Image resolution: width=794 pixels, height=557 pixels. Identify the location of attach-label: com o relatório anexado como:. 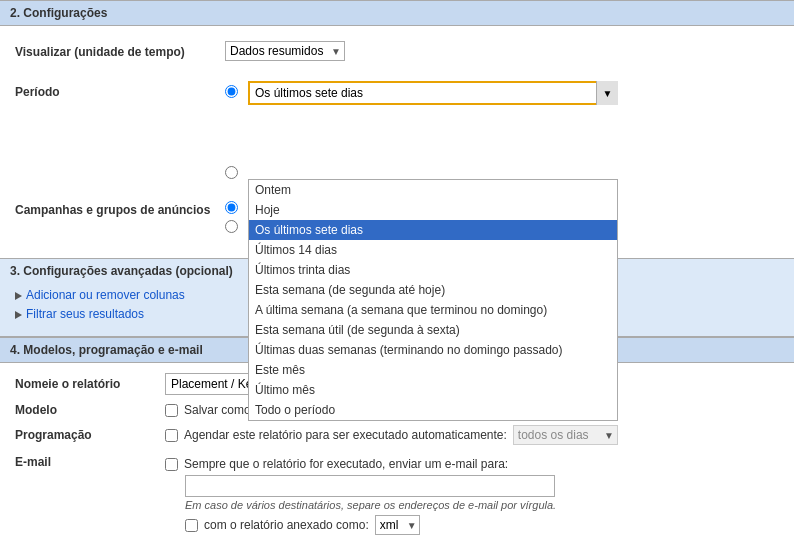
(286, 525).